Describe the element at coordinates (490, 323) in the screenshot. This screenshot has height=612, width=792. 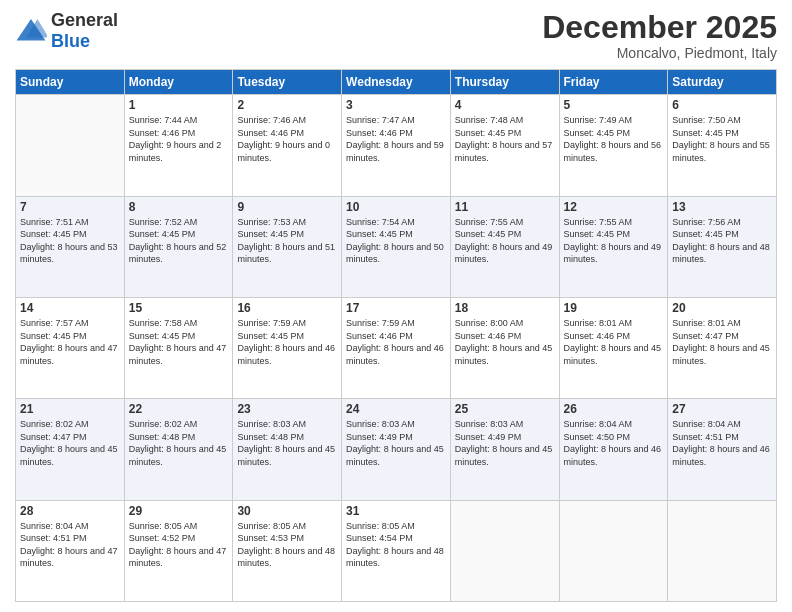
I see `day-sunrise: Sunrise: 8:00 AM` at that location.